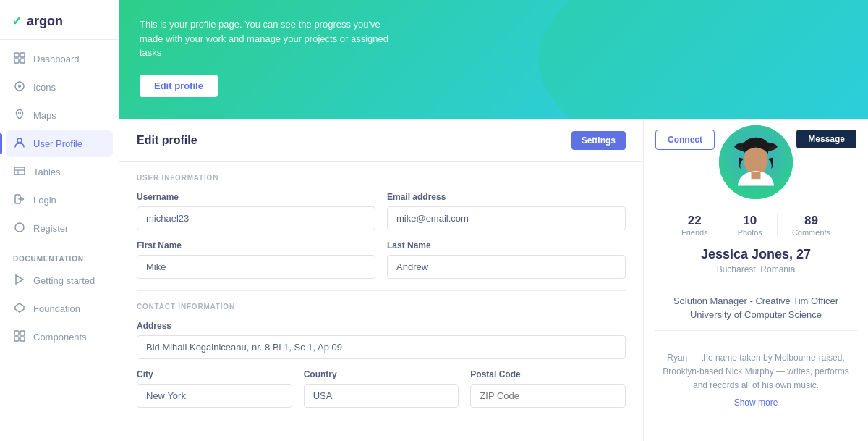 Image resolution: width=868 pixels, height=441 pixels. What do you see at coordinates (381, 140) in the screenshot?
I see `form-header: Edit profile Settings` at bounding box center [381, 140].